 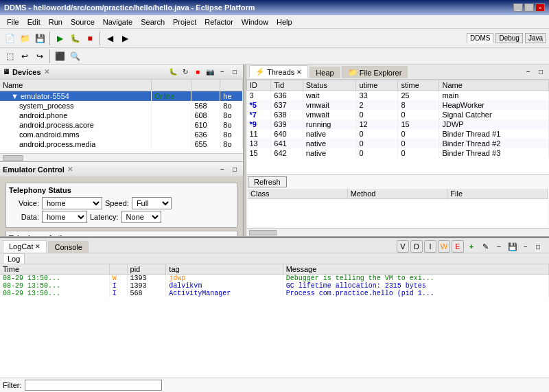 What do you see at coordinates (219, 22) in the screenshot?
I see `menu-item-refactor: Refactor` at bounding box center [219, 22].